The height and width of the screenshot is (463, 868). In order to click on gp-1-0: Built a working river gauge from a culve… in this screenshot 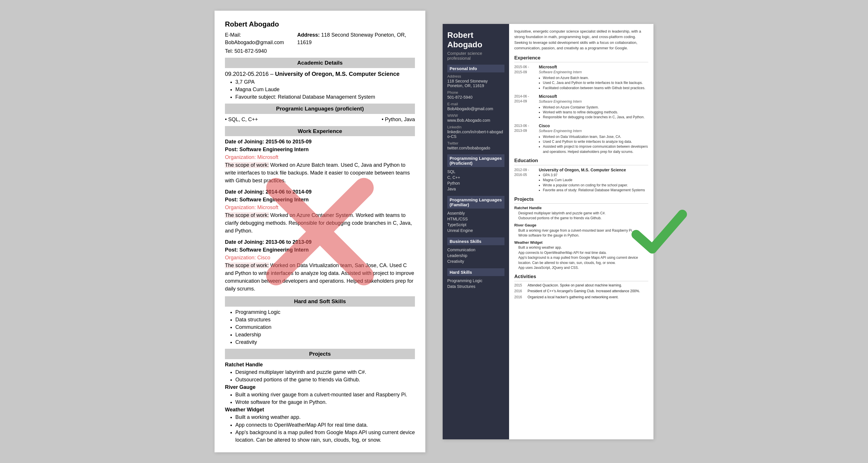, I will do `click(583, 231)`.